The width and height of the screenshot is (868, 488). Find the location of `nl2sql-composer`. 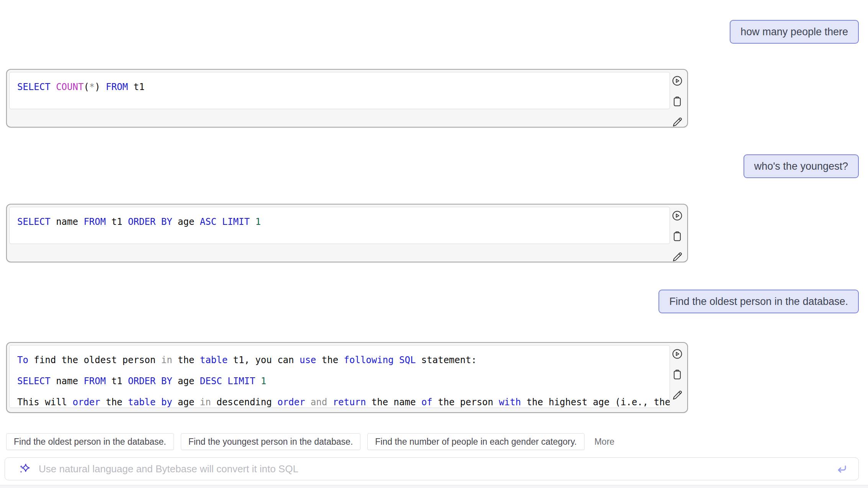

nl2sql-composer is located at coordinates (432, 469).